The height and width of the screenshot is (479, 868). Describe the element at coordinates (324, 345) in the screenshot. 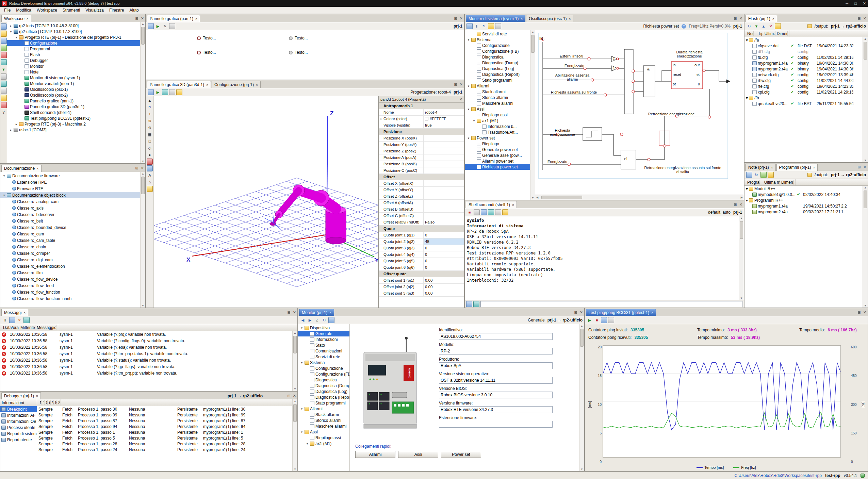

I see `tree-item: Stato` at that location.